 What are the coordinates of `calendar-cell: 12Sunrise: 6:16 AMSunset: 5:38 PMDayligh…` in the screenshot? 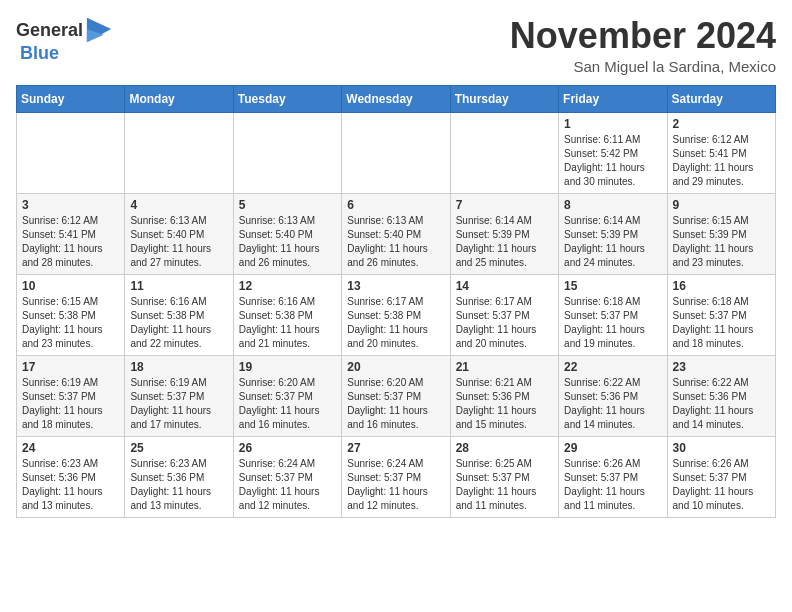 It's located at (287, 314).